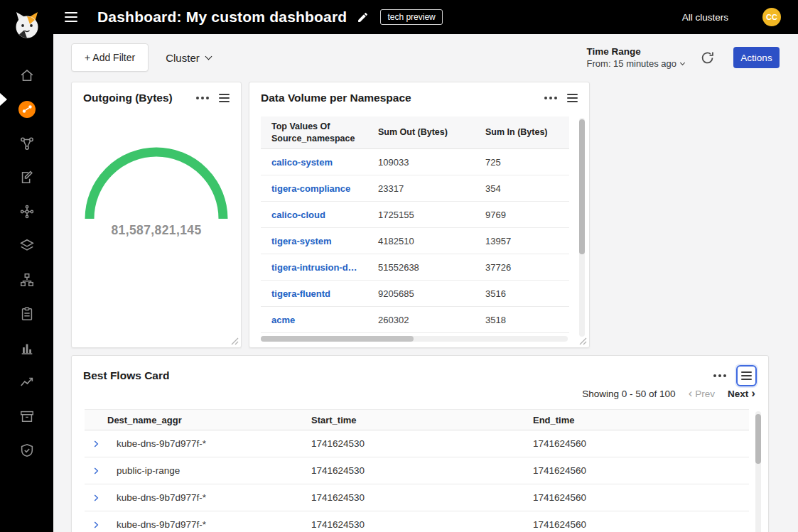  What do you see at coordinates (27, 314) in the screenshot?
I see `reports-icon` at bounding box center [27, 314].